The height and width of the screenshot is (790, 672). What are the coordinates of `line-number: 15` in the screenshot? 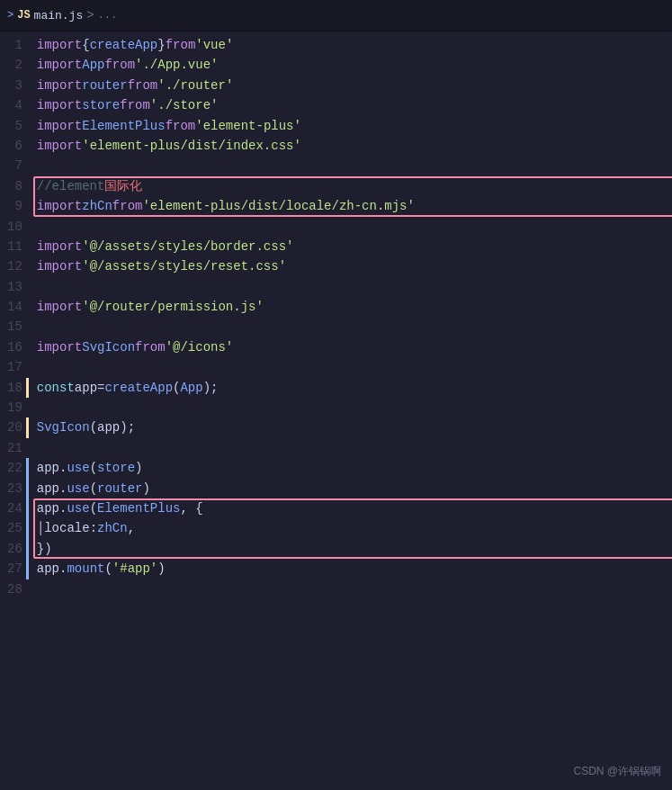 It's located at (14, 327).